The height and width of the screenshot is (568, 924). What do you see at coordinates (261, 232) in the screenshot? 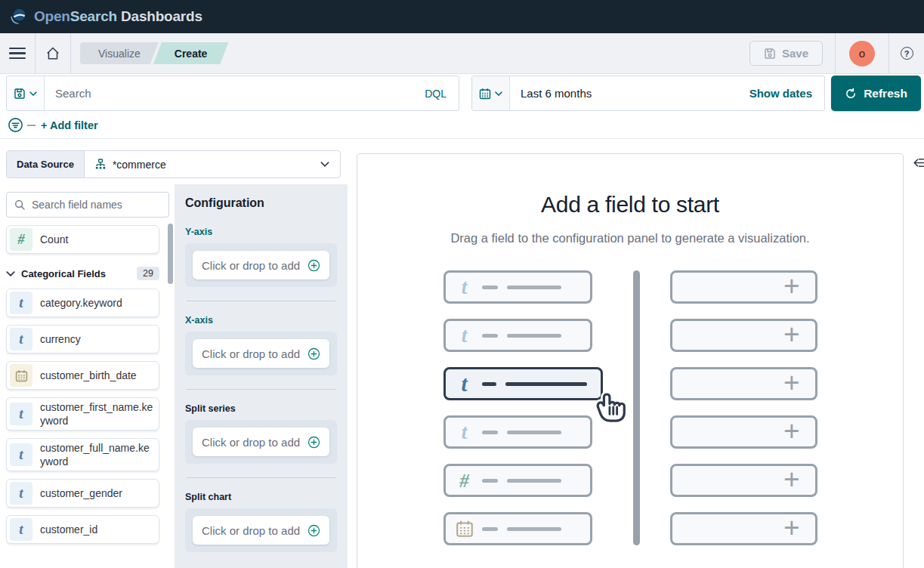
I see `y-axis-label: Y-axis` at bounding box center [261, 232].